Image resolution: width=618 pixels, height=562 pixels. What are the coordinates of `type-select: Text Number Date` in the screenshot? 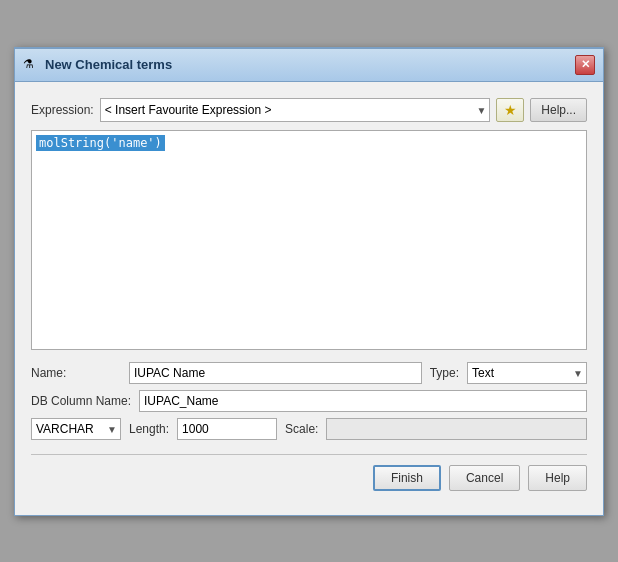 It's located at (527, 373).